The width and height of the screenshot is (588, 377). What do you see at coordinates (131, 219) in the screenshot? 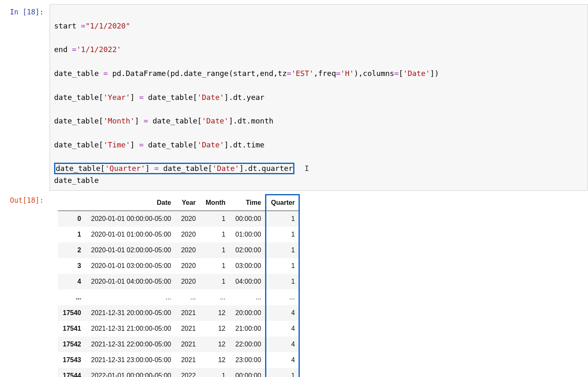
I see `cell-date: 2020-01-01 00:00:00-05:00` at bounding box center [131, 219].